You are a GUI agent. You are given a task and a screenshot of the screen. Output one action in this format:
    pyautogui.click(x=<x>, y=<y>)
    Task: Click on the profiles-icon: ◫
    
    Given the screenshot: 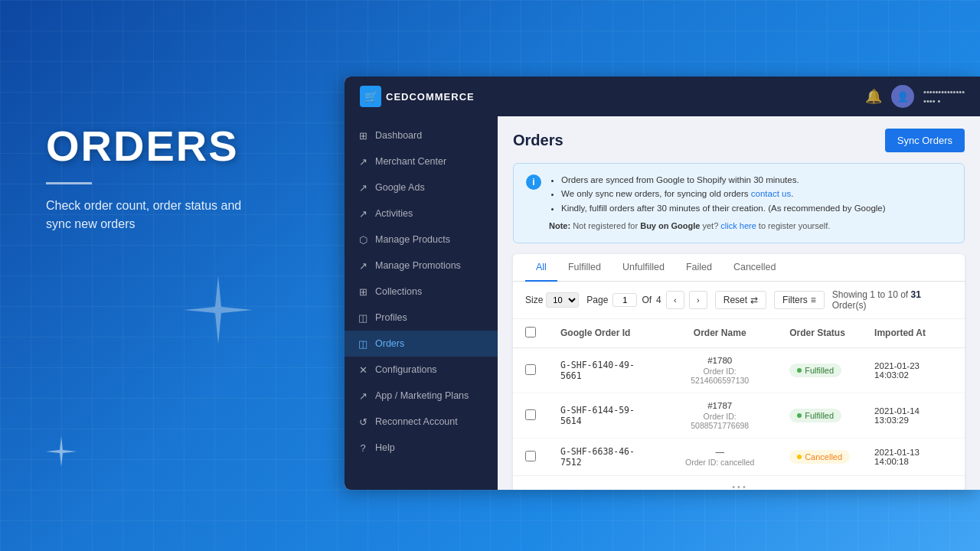 What is the action you would take?
    pyautogui.click(x=363, y=318)
    